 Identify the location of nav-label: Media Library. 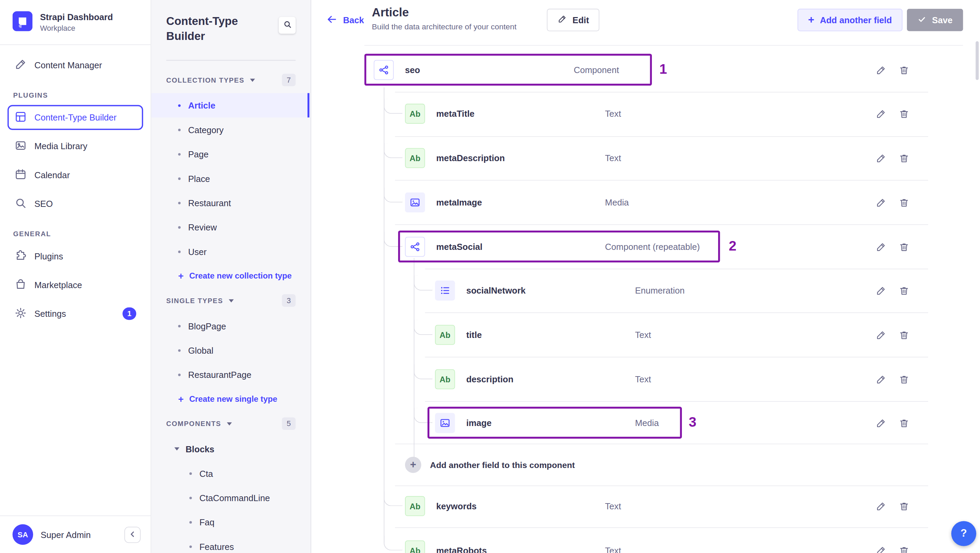
(61, 146).